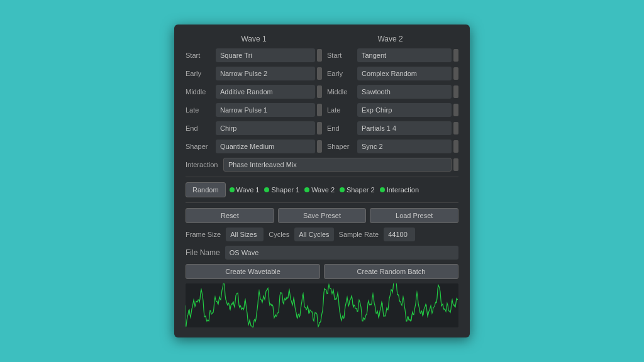  Describe the element at coordinates (456, 74) in the screenshot. I see `wave2-row1-drag` at that location.